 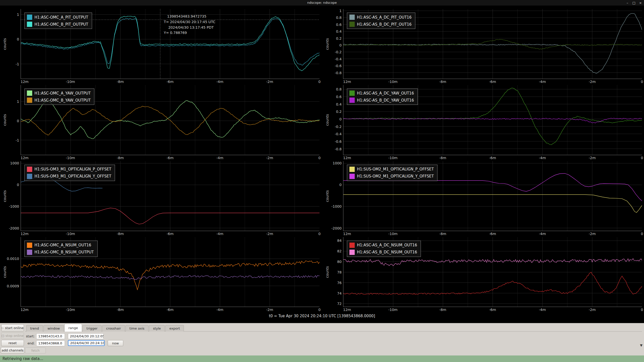 I want to click on status-text: Retrieving raw data..., so click(x=23, y=359).